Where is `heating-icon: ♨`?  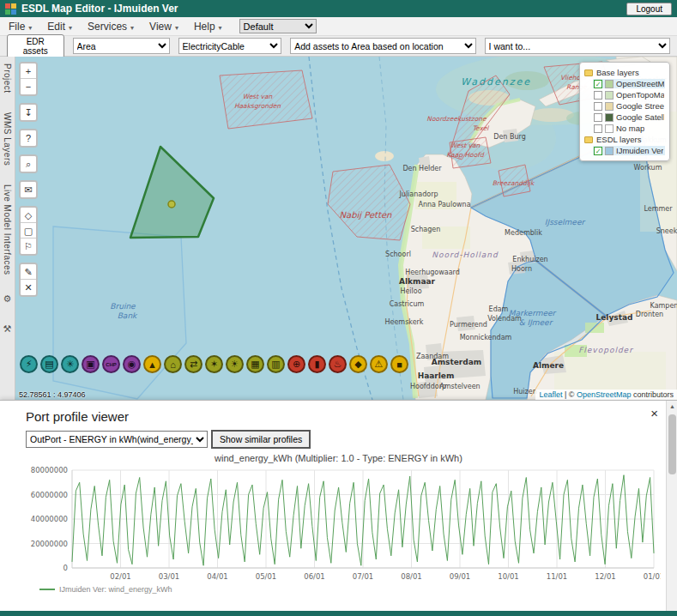
heating-icon: ♨ is located at coordinates (338, 364).